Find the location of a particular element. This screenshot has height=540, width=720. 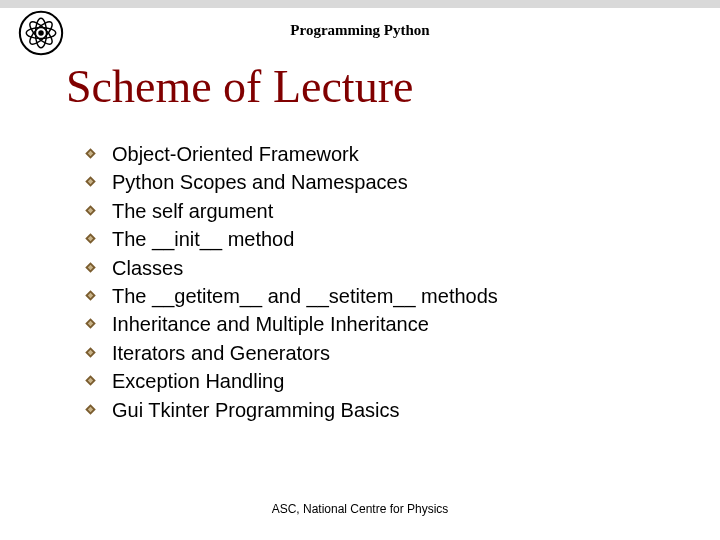

list-item-label: Iterators and Generators is located at coordinates (221, 353).